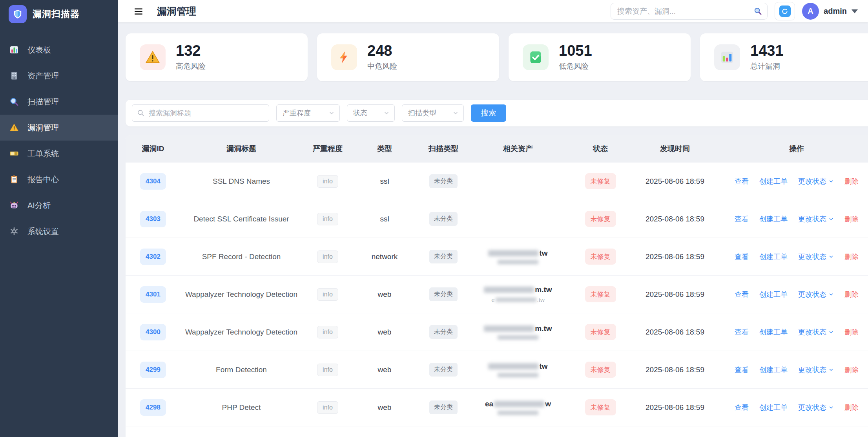 This screenshot has width=868, height=437. Describe the element at coordinates (153, 57) in the screenshot. I see `warning-stat-icon` at that location.